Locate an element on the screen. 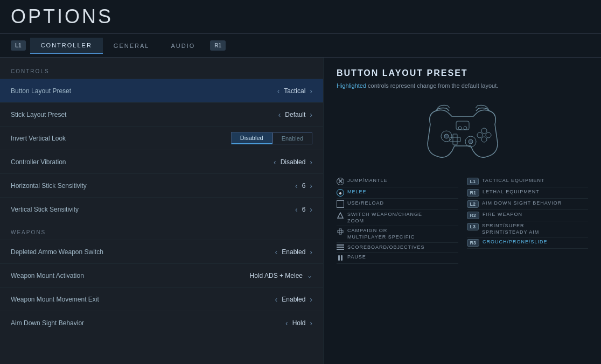  weapon-mount-exit-right-arrow: › is located at coordinates (311, 299).